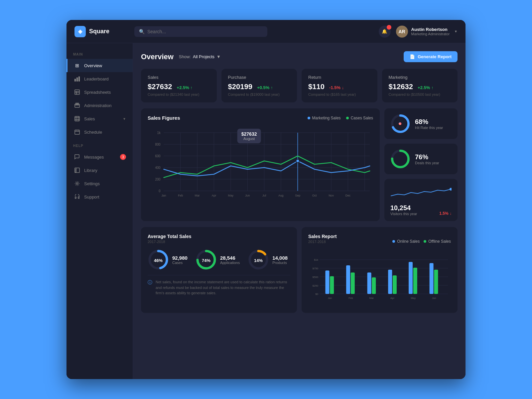  I want to click on stat-card-sales: Sales $27632 +2.5% ↑ Compared to ($21340…, so click(179, 86).